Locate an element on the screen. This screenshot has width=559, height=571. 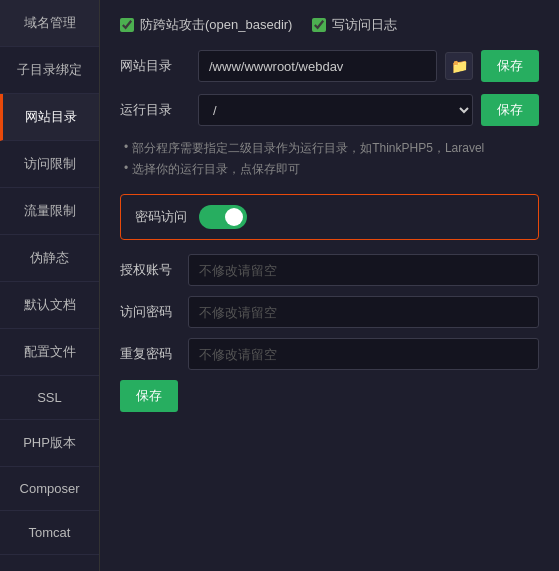
access-log-checkbox is located at coordinates (319, 25).